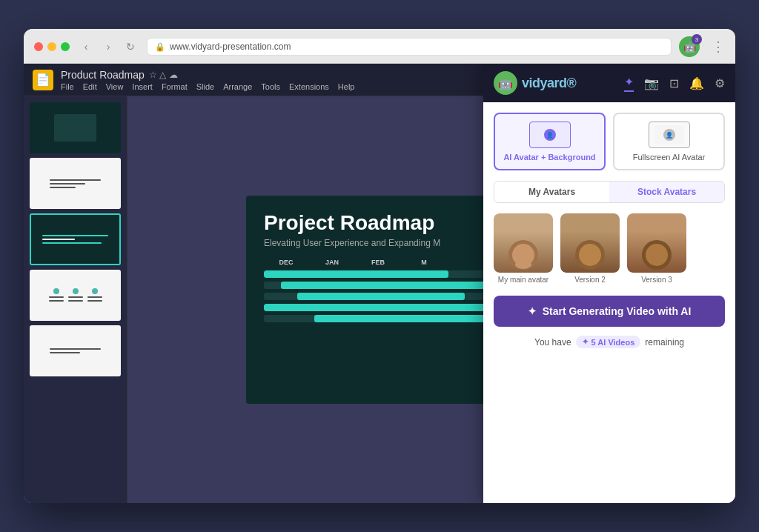  What do you see at coordinates (506, 83) in the screenshot?
I see `vidyard-logo-icon: 🤖` at bounding box center [506, 83].